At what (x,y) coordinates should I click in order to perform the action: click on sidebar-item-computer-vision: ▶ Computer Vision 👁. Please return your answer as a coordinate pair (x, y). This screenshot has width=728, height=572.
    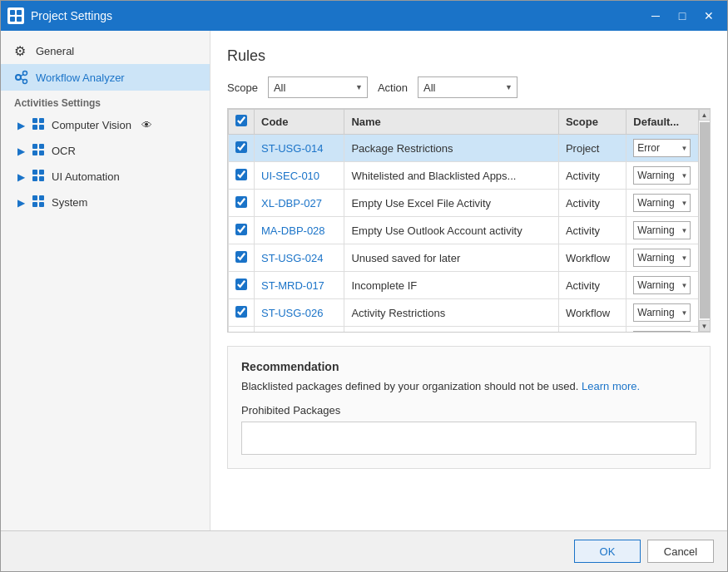
    Looking at the image, I should click on (105, 125).